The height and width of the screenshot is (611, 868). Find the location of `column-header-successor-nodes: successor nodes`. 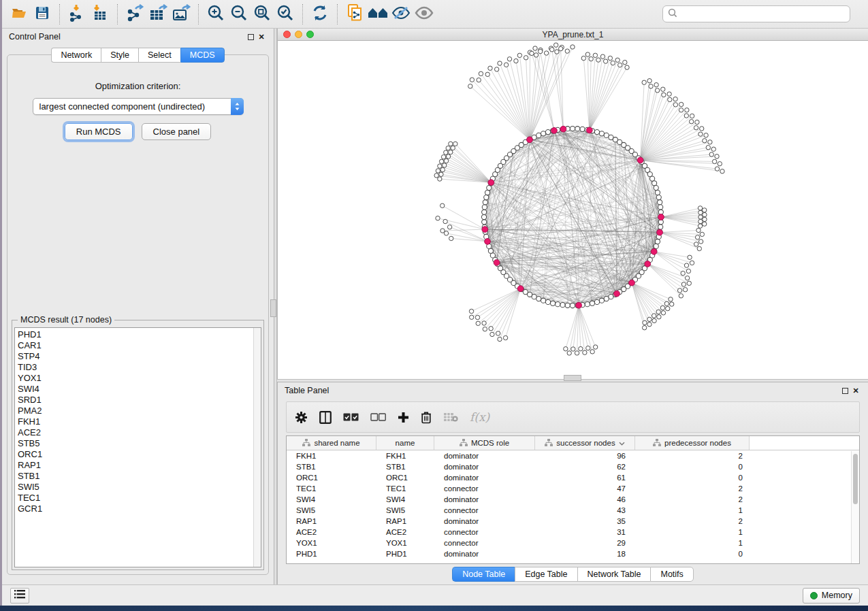

column-header-successor-nodes: successor nodes is located at coordinates (585, 443).